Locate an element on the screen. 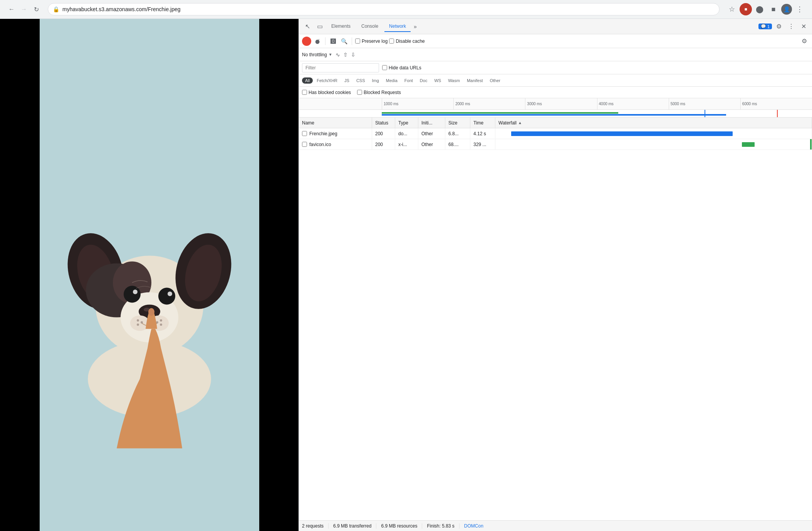 Image resolution: width=812 pixels, height=531 pixels. extension-red-button: ■ is located at coordinates (746, 9).